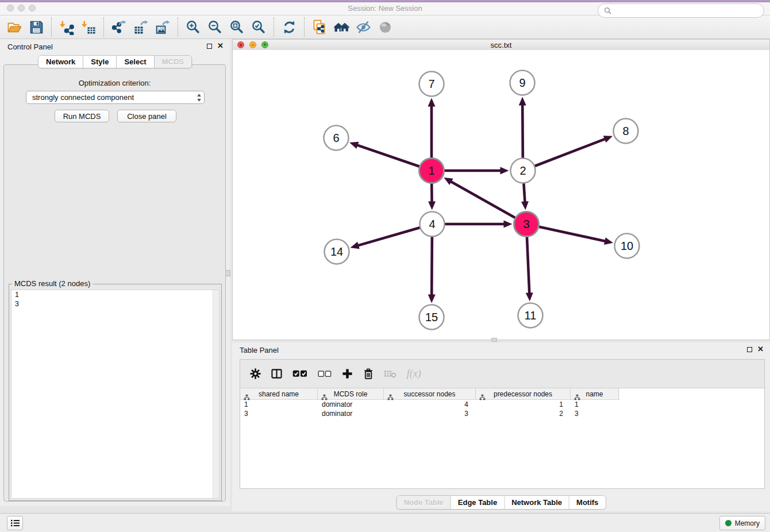  Describe the element at coordinates (351, 394) in the screenshot. I see `column-header-mcds-role: MCDS role` at that location.